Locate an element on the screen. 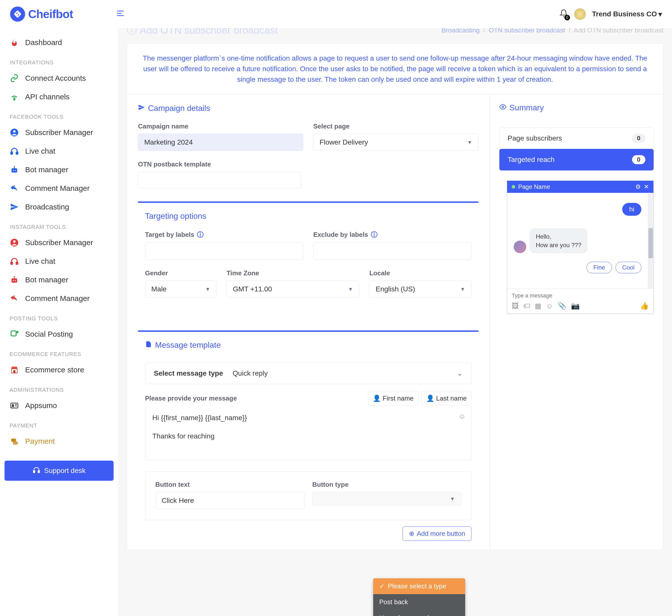  dropdown-option-postback: Post back is located at coordinates (419, 602).